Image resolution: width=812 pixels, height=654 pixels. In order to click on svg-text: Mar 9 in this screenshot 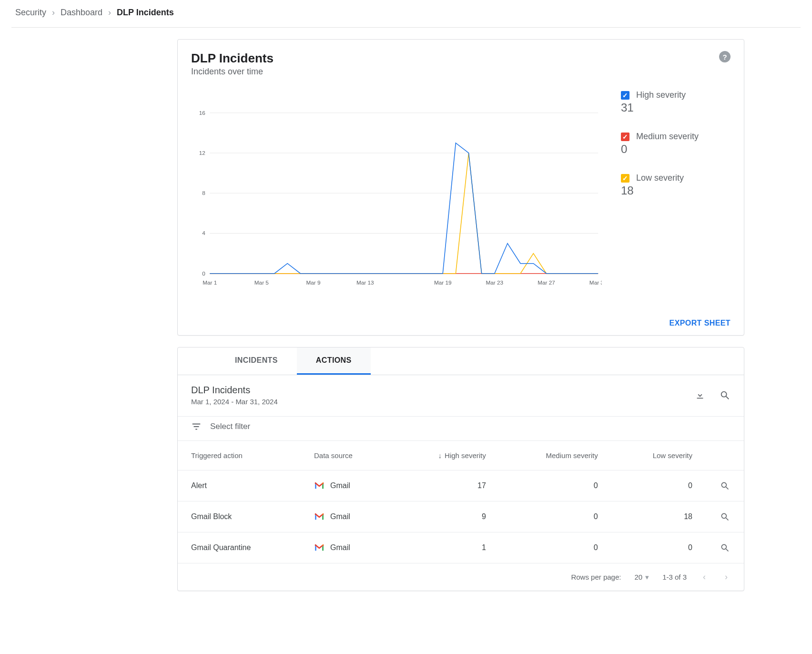, I will do `click(313, 282)`.